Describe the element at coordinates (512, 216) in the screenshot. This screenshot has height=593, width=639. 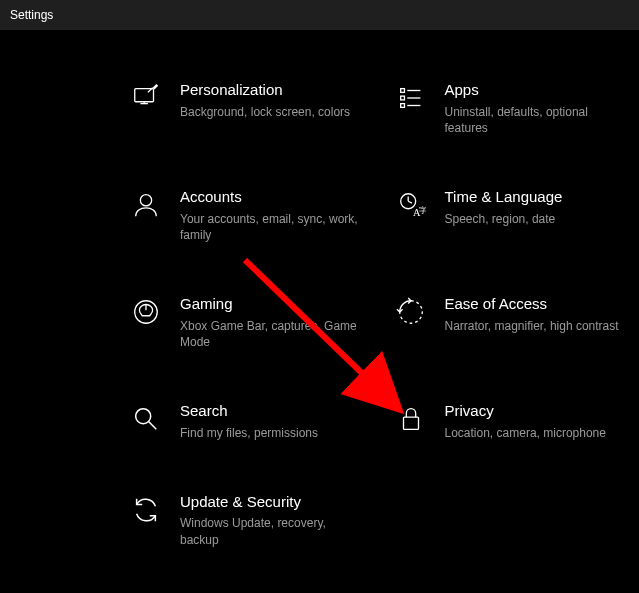
I see `tile-time-language: A 字 Time & Language Speech, region, date` at that location.